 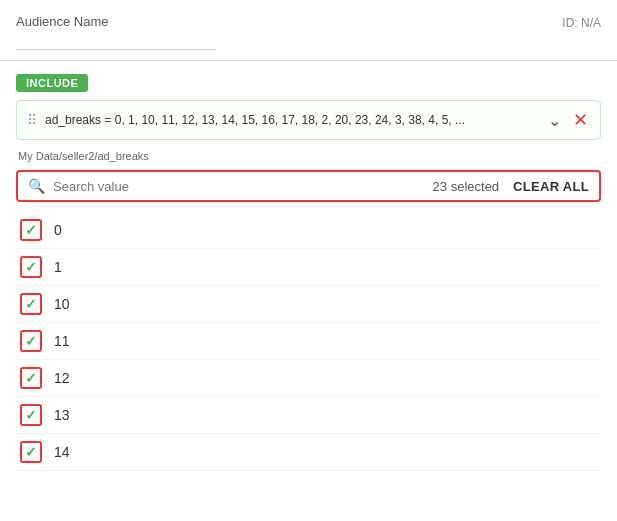 What do you see at coordinates (308, 120) in the screenshot?
I see `rule-row: ⠿ ad_breaks = 0, 1, 10, 11, 12, 13, 14, …` at bounding box center [308, 120].